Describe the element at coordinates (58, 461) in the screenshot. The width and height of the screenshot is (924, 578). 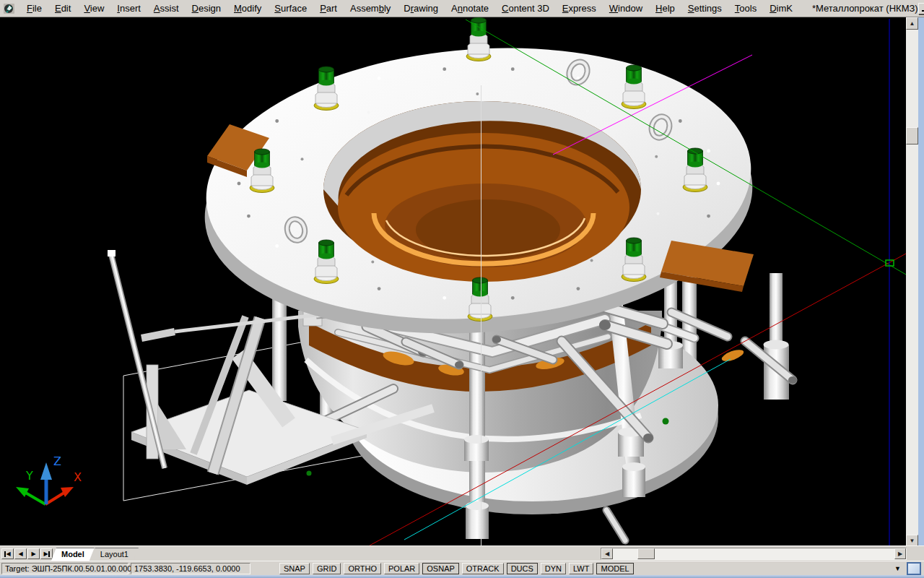
I see `ucs-z-label: Z` at that location.